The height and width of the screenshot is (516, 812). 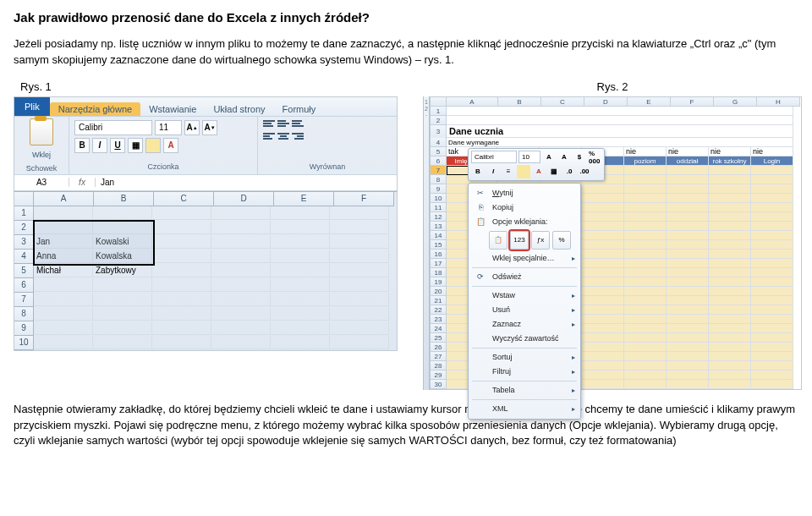 I want to click on row-header: 10, so click(x=24, y=343).